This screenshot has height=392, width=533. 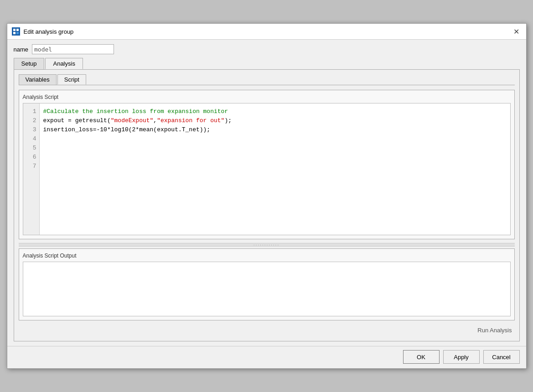 What do you see at coordinates (461, 357) in the screenshot?
I see `apply-button: Apply` at bounding box center [461, 357].